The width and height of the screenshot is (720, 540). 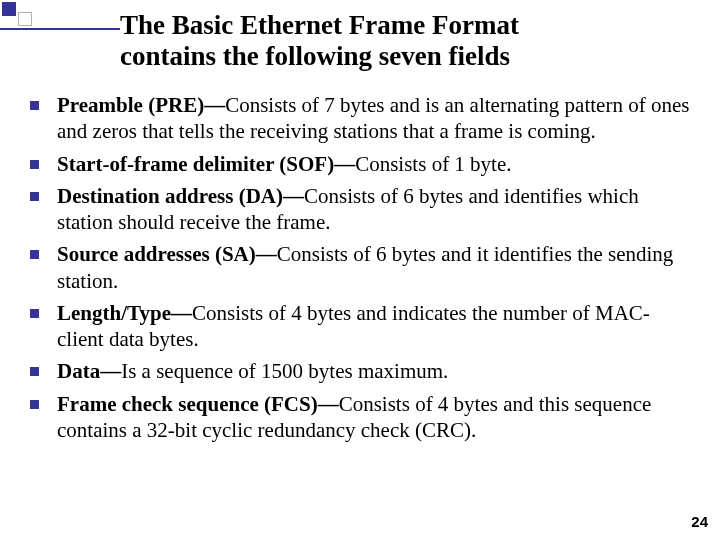 I want to click on page-number: 24, so click(x=700, y=522).